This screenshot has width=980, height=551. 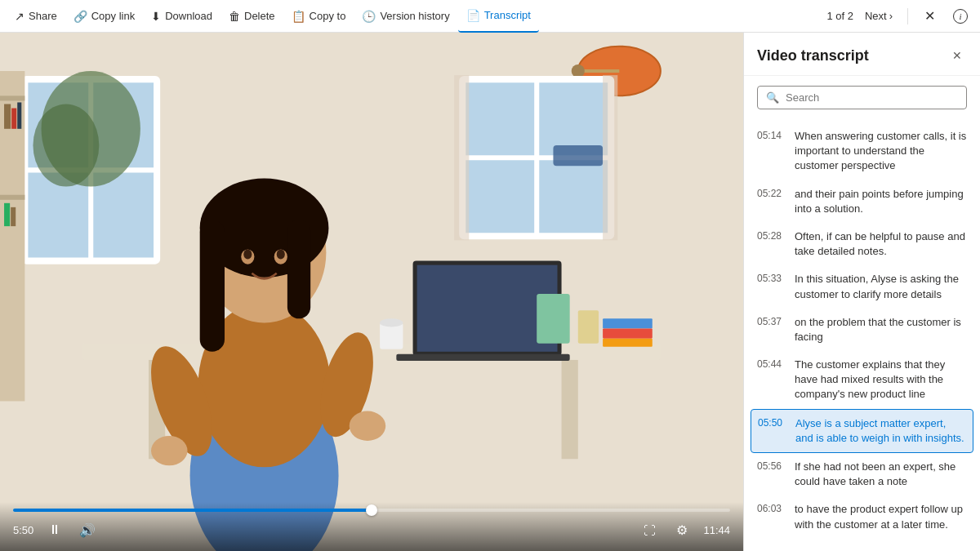 I want to click on copy-link-icon: 🔗, so click(x=80, y=16).